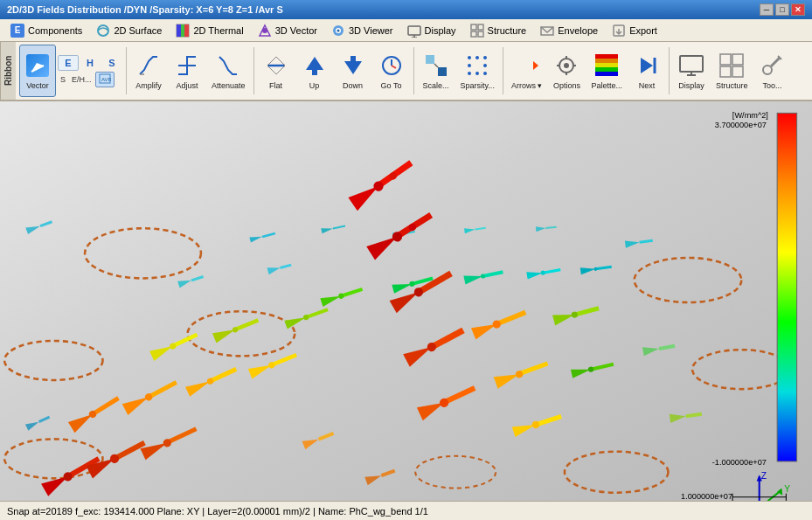 This screenshot has height=520, width=812. I want to click on ribbon-tools-button: Too..., so click(772, 71).